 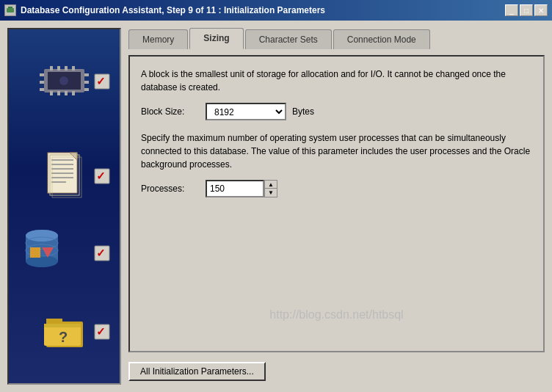 I want to click on title-bar: Database Configuration Assistant, Step 9…, so click(x=276, y=10).